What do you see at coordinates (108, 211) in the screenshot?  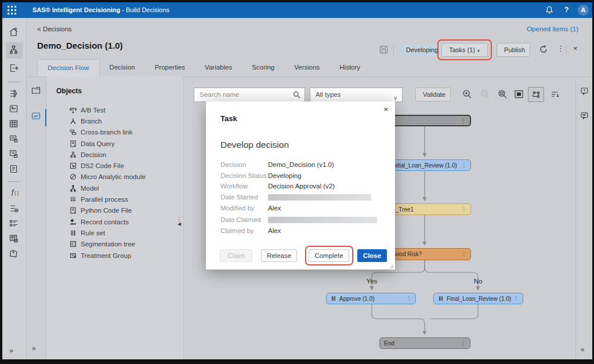 I see `object-item-python-code-file: Python Code File` at bounding box center [108, 211].